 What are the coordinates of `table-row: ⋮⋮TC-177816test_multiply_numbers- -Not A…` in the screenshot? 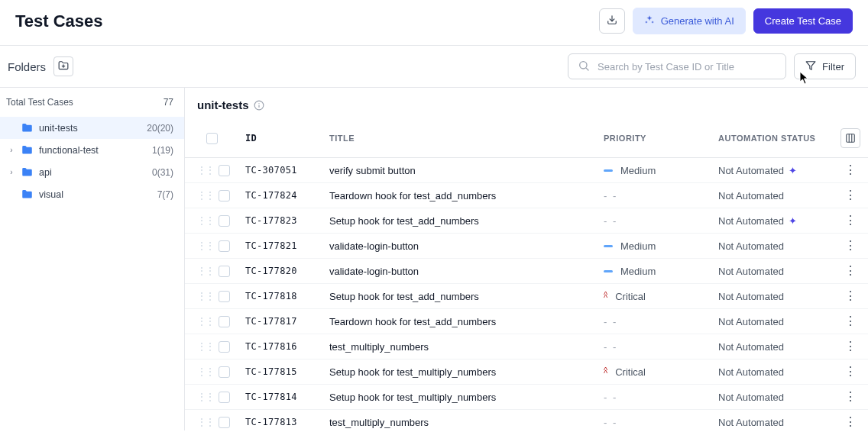 It's located at (526, 347).